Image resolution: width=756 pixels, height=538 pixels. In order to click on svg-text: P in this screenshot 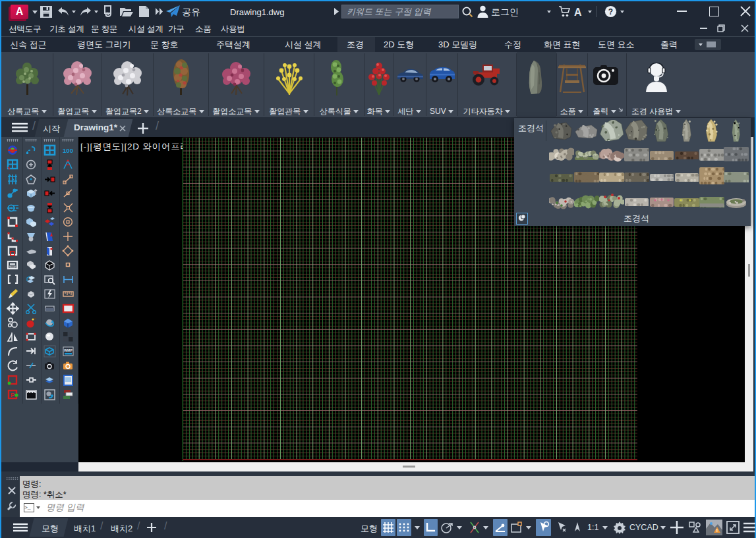, I will do `click(12, 395)`.